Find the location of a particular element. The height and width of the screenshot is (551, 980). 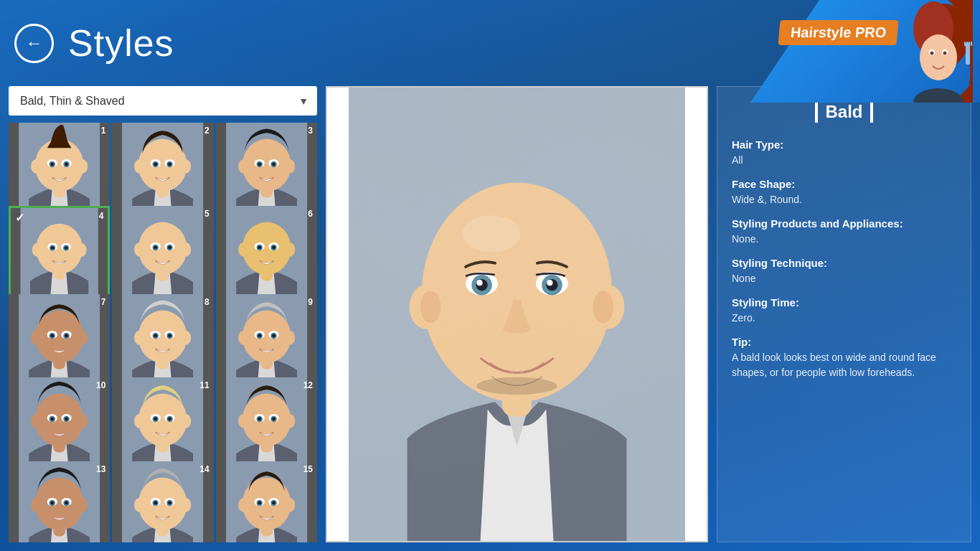

style-item: 6 is located at coordinates (267, 257).